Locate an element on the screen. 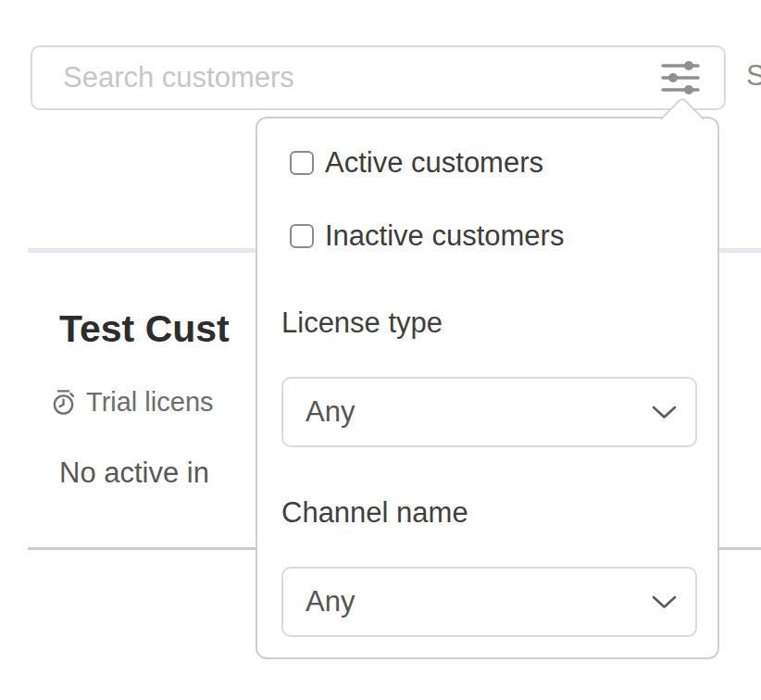 Image resolution: width=761 pixels, height=700 pixels. search-input is located at coordinates (350, 78).